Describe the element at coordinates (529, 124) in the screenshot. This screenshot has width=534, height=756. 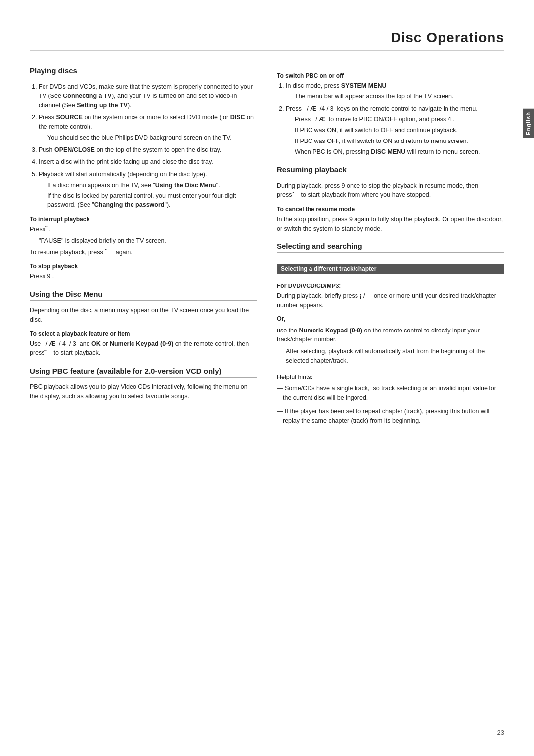
I see `english-tab: English` at that location.